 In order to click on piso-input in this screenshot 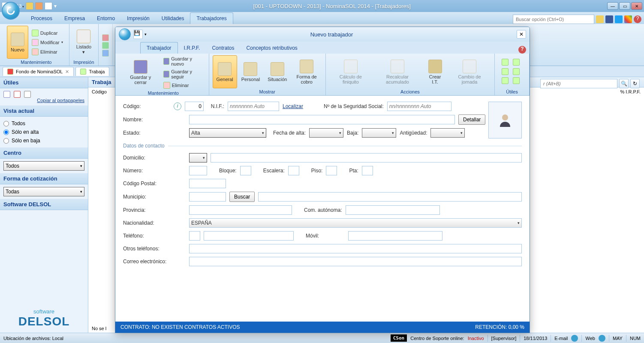, I will do `click(331, 171)`.